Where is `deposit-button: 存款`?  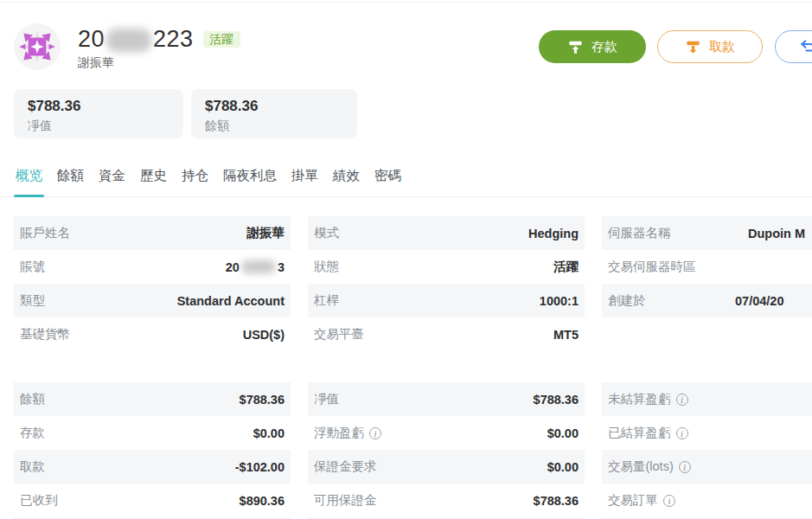
deposit-button: 存款 is located at coordinates (592, 47).